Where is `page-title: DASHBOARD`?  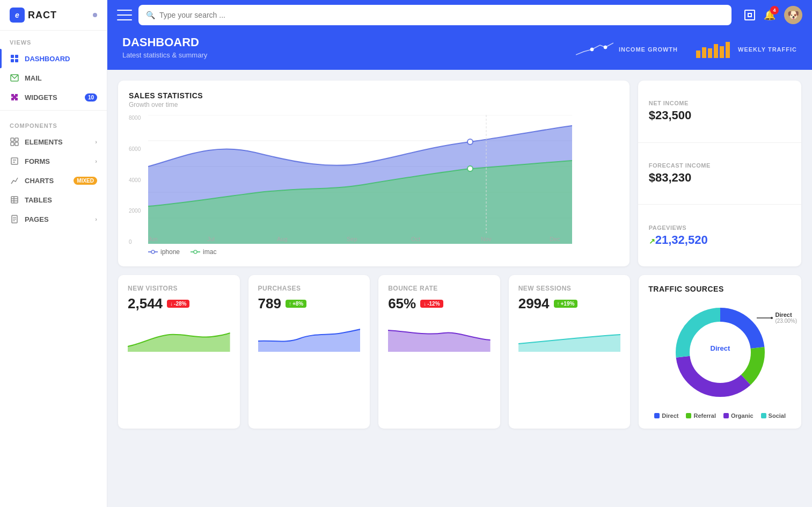
page-title: DASHBOARD is located at coordinates (165, 42).